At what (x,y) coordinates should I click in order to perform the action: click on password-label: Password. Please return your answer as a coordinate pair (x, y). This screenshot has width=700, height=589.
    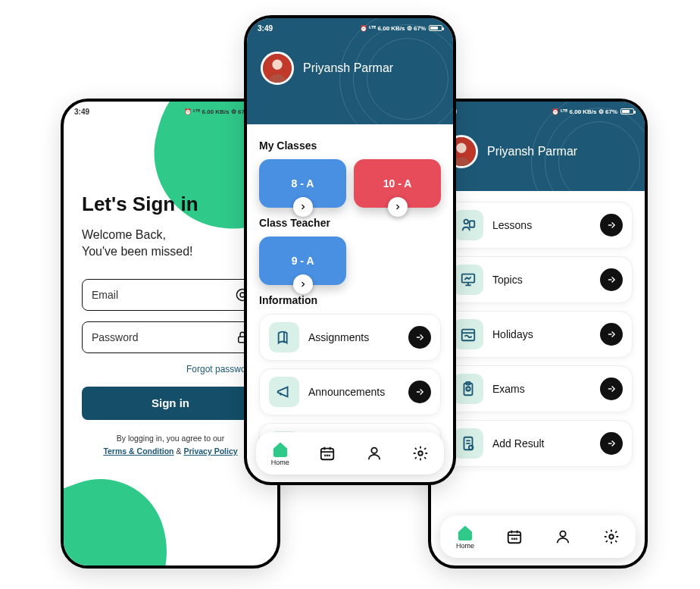
    Looking at the image, I should click on (164, 337).